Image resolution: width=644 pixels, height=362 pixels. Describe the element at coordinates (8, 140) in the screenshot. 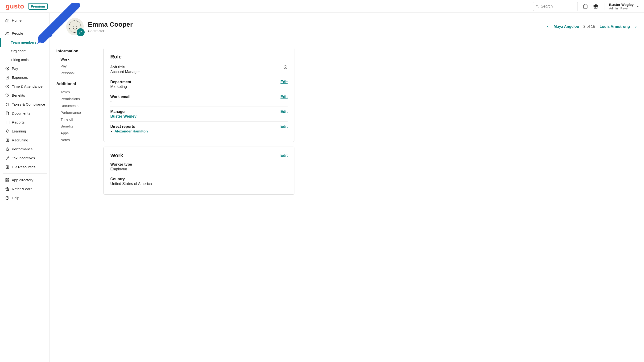

I see `recruiting-icon` at that location.